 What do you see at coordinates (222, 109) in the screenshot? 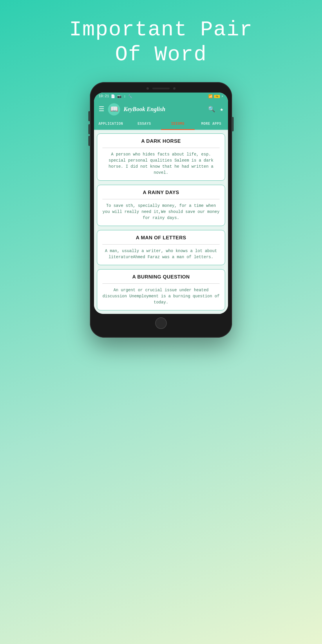
I see `star-icon: ★` at bounding box center [222, 109].